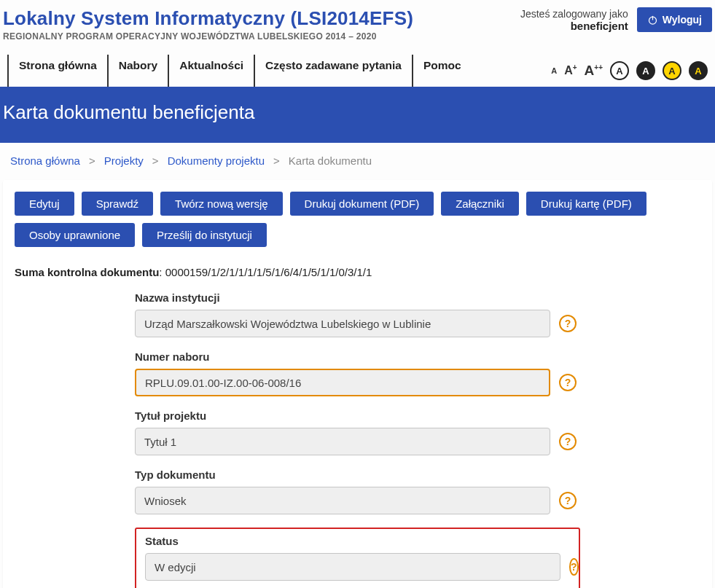 Image resolution: width=715 pixels, height=588 pixels. Describe the element at coordinates (357, 235) in the screenshot. I see `action-row-2: Osoby uprawnione Prześlij do instytucji` at that location.